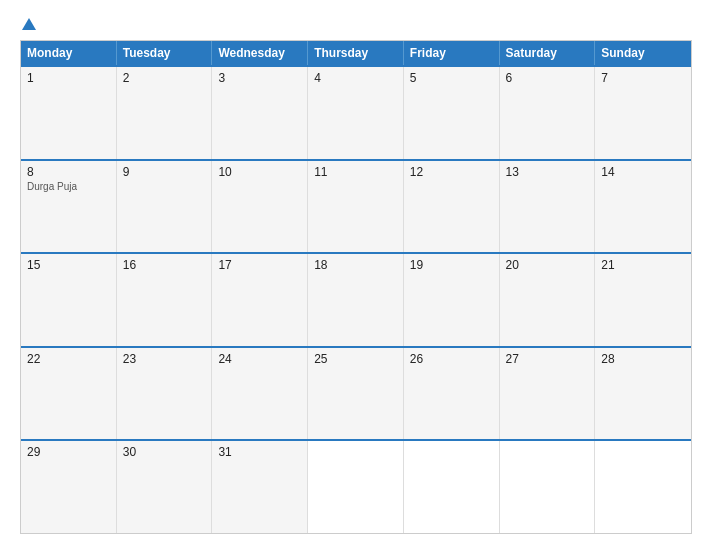 The width and height of the screenshot is (712, 550). Describe the element at coordinates (452, 207) in the screenshot. I see `cal-cell-12: 12` at that location.